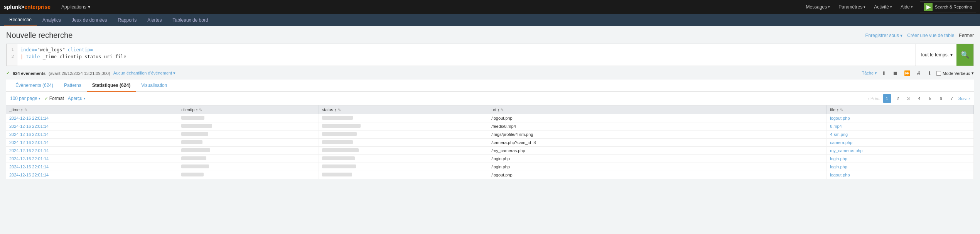  I want to click on uri-value: /my_cameras.php, so click(508, 151).